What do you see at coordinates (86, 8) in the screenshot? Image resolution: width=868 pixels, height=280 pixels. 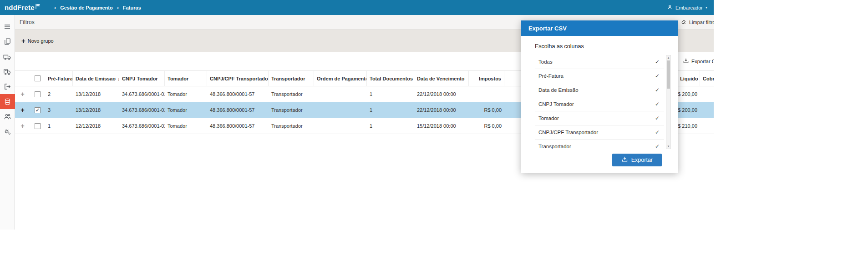 I see `breadcrumb-gestao-de-pagamento: Gestão de Pagamento` at bounding box center [86, 8].